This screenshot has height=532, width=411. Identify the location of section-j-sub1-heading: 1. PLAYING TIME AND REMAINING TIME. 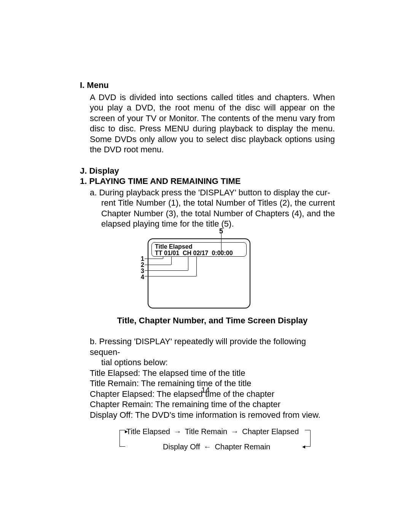
(161, 181).